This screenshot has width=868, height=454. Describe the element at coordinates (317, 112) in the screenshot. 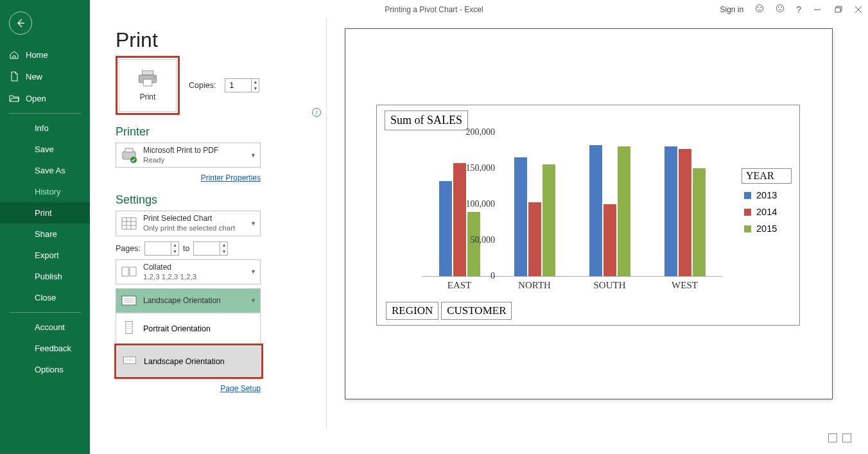

I see `printer-info-icon: i` at that location.